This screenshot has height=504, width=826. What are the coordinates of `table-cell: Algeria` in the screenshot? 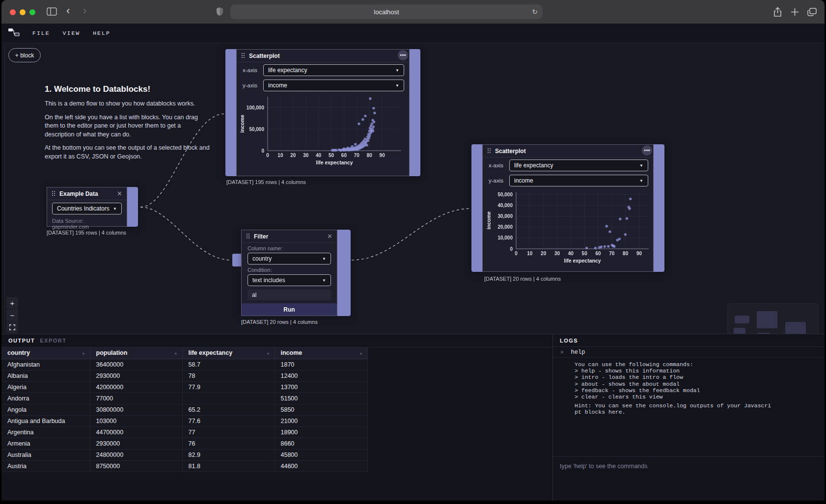 It's located at (46, 387).